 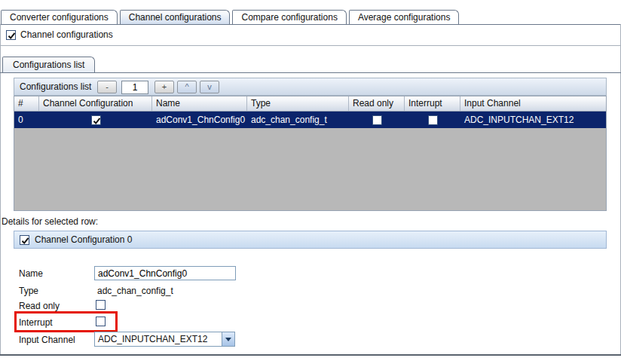 What do you see at coordinates (27, 120) in the screenshot?
I see `cell-index: 0` at bounding box center [27, 120].